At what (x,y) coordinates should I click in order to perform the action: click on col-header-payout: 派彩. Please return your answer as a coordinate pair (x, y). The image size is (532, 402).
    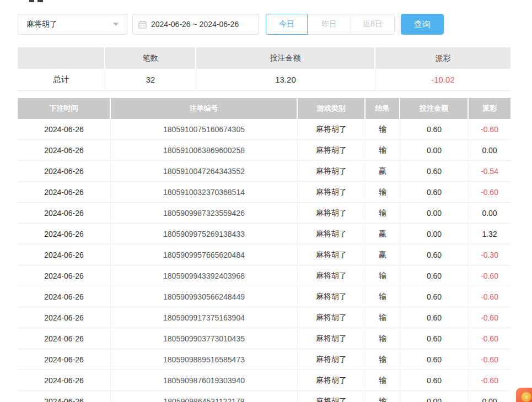
    Looking at the image, I should click on (490, 108).